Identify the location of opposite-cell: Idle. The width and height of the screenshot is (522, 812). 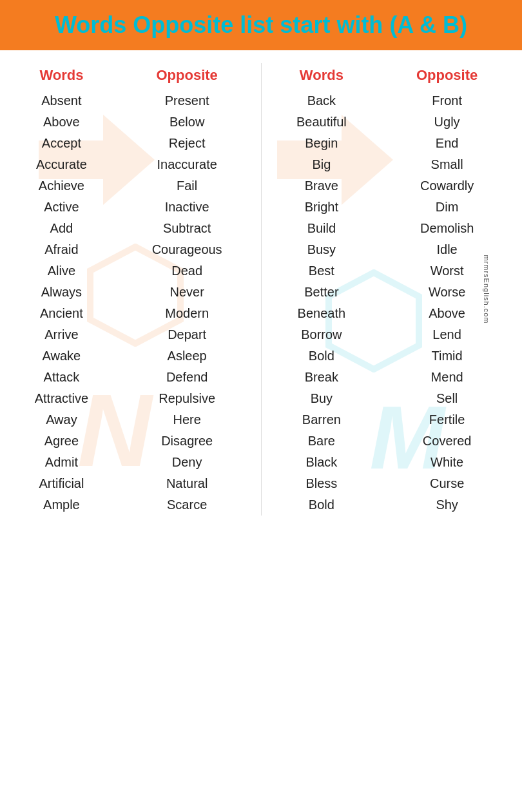
(447, 250).